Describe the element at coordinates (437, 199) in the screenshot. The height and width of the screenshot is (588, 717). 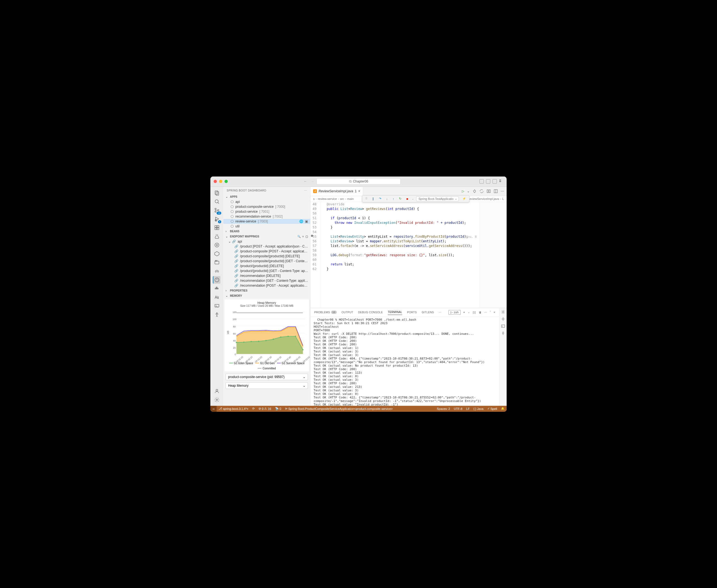
I see `debug-config-chip: Spring Boot-TestApplicatio` at that location.